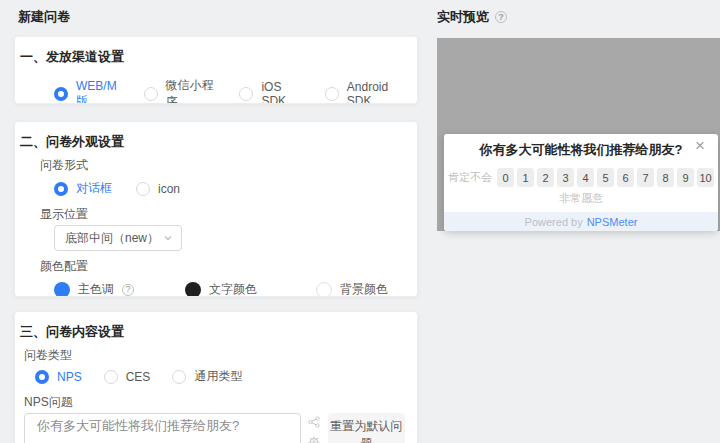  I want to click on rating-scale: 0 1 2 3 4 5 6 7 8 9 10, so click(606, 178).